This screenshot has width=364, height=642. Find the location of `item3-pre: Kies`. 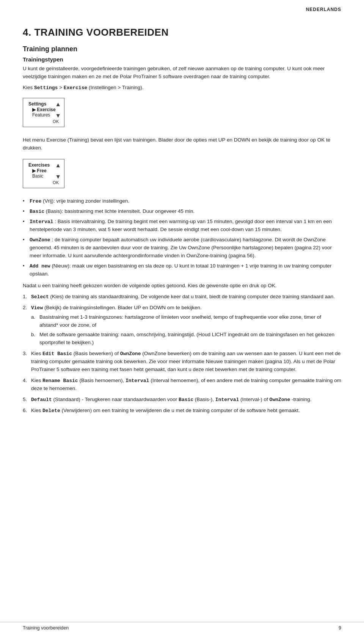

item3-pre: Kies is located at coordinates (37, 354).